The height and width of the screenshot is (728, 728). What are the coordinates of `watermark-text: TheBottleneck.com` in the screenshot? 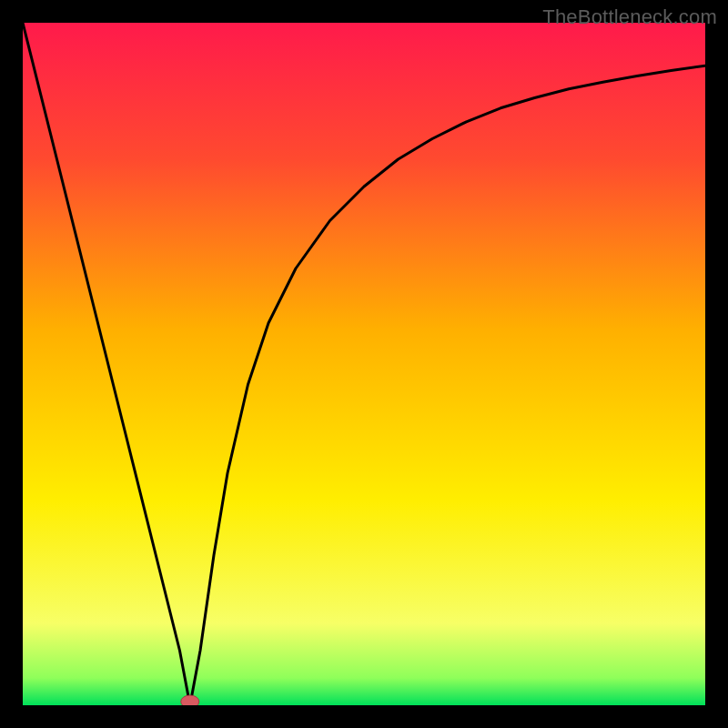 It's located at (630, 17).